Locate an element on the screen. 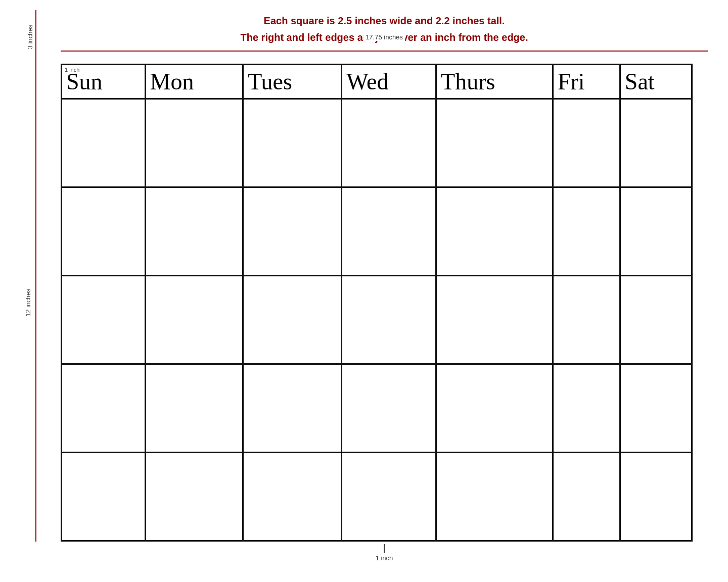 This screenshot has height=582, width=728. header-wed: Wed is located at coordinates (389, 82).